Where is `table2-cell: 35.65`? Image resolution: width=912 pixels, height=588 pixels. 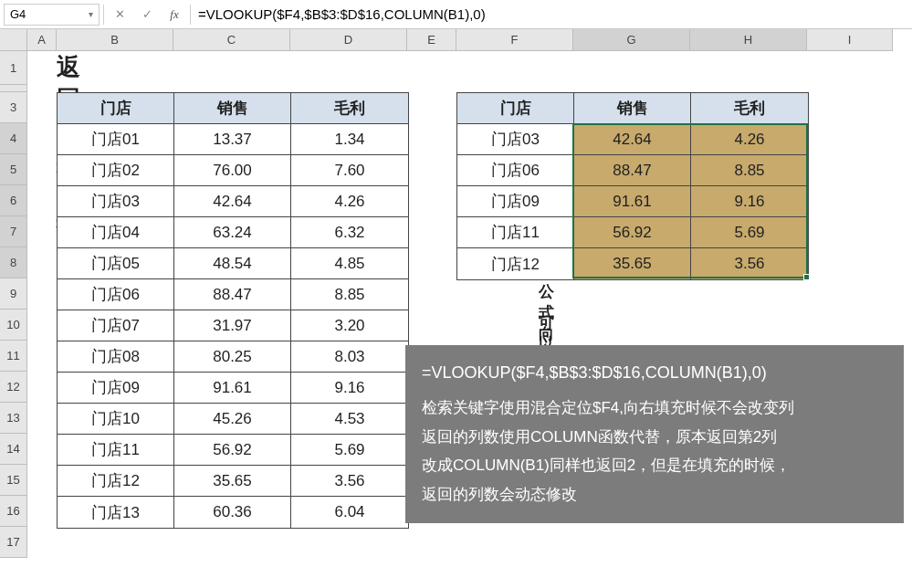 table2-cell: 35.65 is located at coordinates (633, 264).